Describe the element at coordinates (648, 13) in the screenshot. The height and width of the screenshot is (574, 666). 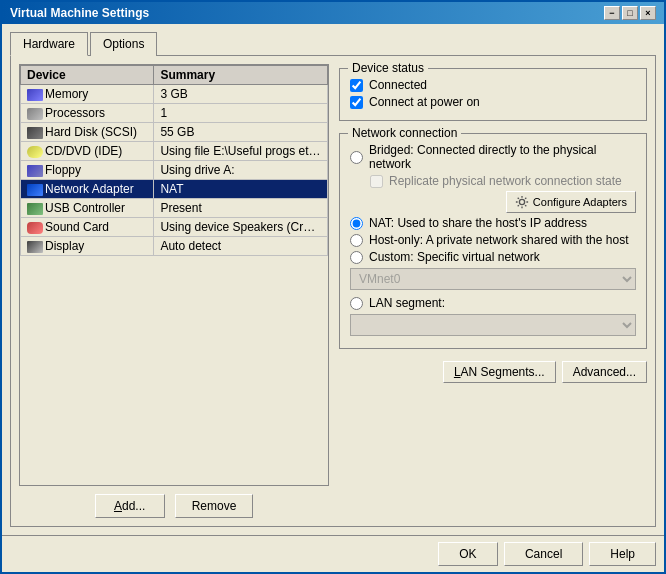
I see `close-button: ×` at that location.